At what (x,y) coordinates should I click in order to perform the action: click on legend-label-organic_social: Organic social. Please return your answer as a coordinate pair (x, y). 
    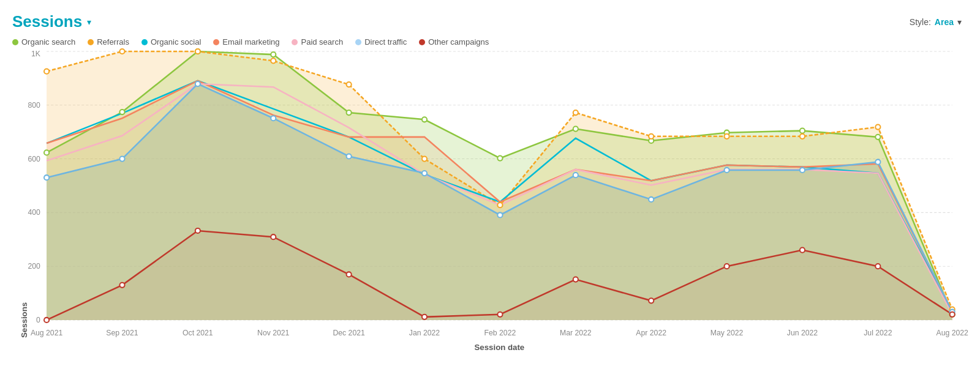
    Looking at the image, I should click on (176, 42).